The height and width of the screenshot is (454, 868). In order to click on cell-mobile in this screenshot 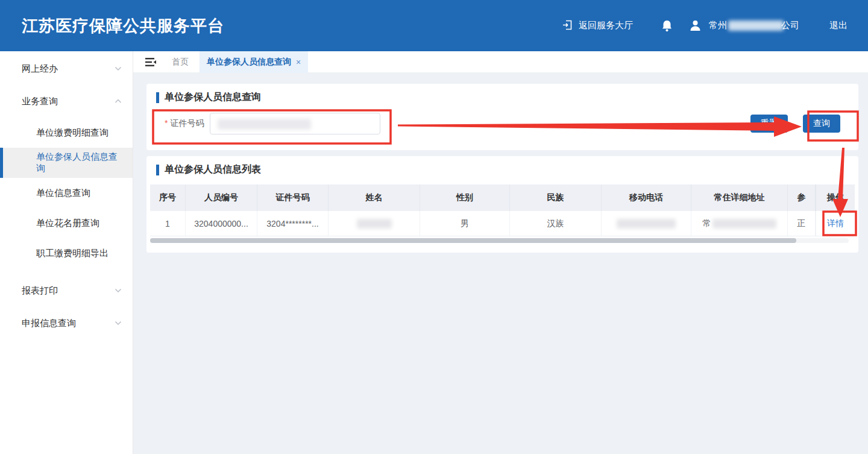, I will do `click(646, 224)`.